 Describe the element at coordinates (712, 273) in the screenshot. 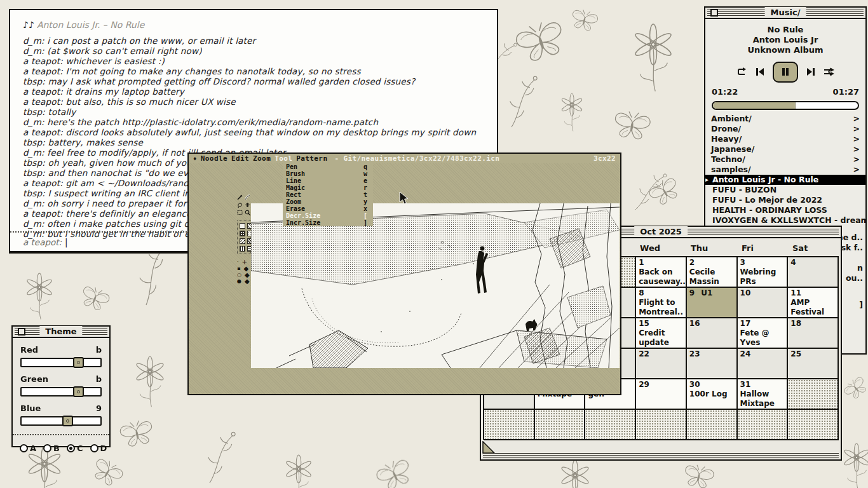

I see `calendar-cell: 2 Cecile Massin @..` at that location.